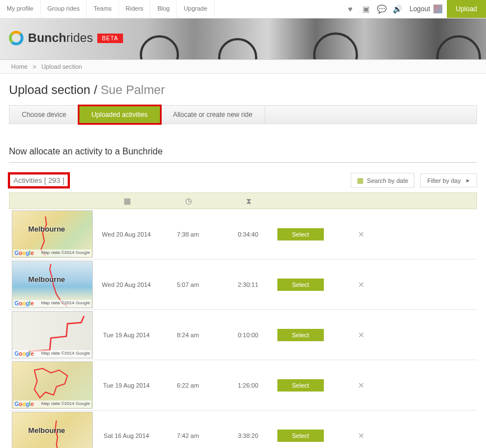 The width and height of the screenshot is (486, 448). What do you see at coordinates (468, 180) in the screenshot?
I see `chevron-right-icon: ▸` at bounding box center [468, 180].